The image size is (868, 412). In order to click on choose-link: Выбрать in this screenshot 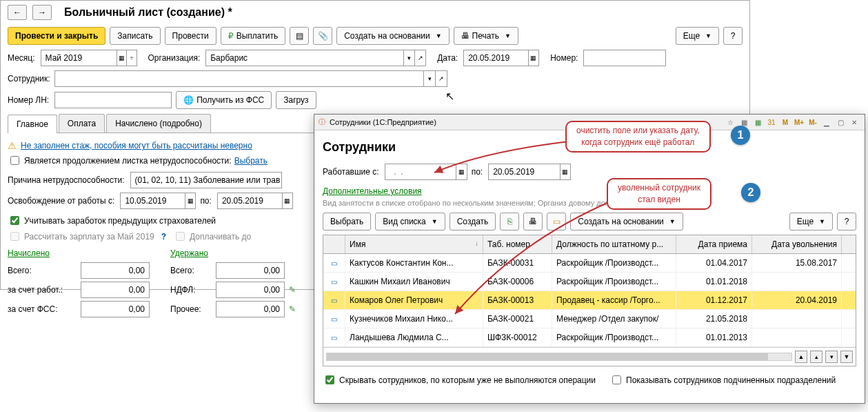, I will do `click(251, 161)`.